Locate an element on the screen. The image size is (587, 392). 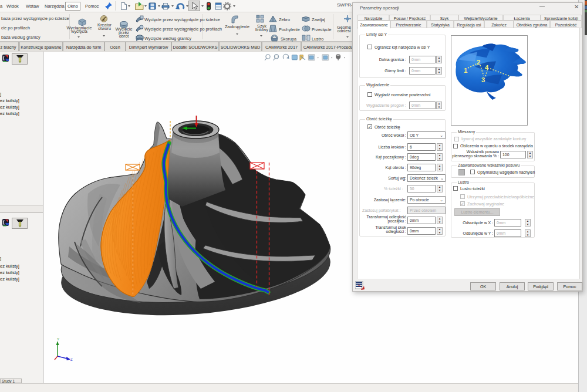
svg-text: 2 is located at coordinates (478, 62).